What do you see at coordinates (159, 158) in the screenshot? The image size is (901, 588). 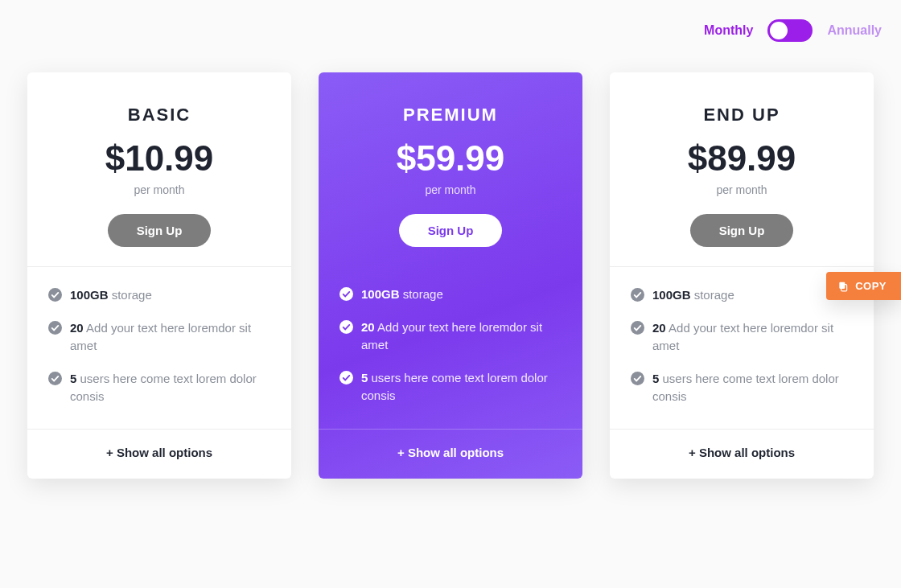 I see `plan-price: $10.99` at bounding box center [159, 158].